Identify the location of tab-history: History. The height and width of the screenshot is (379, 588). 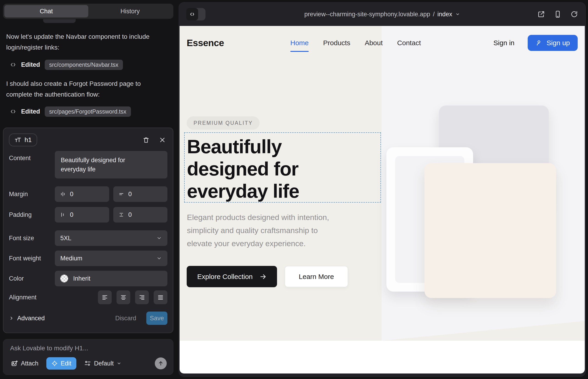
(130, 11).